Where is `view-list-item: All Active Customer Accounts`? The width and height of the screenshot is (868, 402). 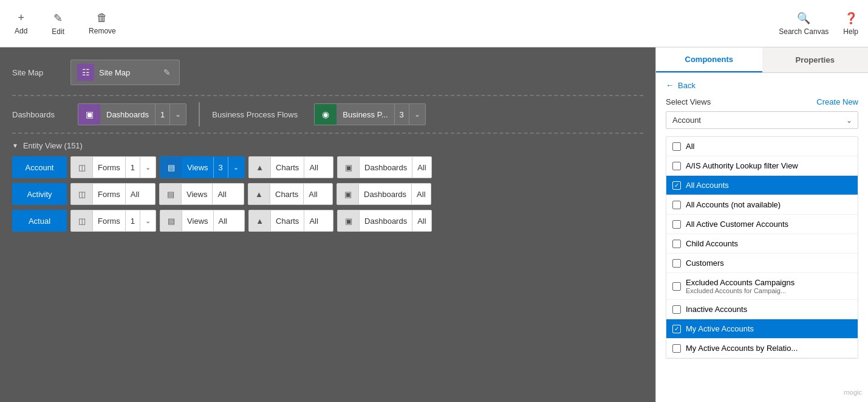
view-list-item: All Active Customer Accounts is located at coordinates (762, 224).